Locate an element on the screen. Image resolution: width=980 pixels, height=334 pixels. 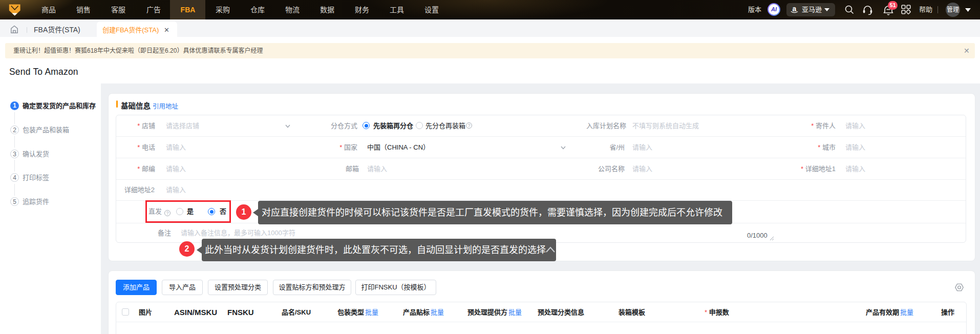
svg-text: a is located at coordinates (795, 9).